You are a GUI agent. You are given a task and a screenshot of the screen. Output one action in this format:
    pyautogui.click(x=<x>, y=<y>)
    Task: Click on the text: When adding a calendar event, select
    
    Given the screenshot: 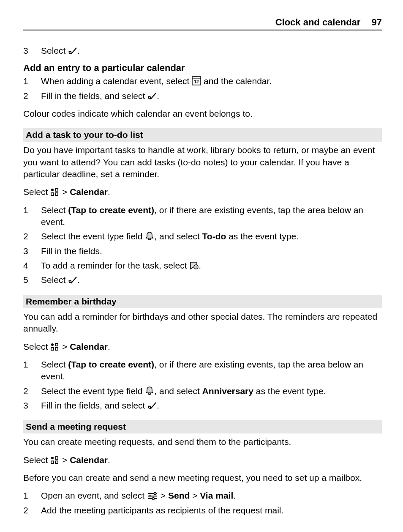 What is the action you would take?
    pyautogui.click(x=117, y=81)
    